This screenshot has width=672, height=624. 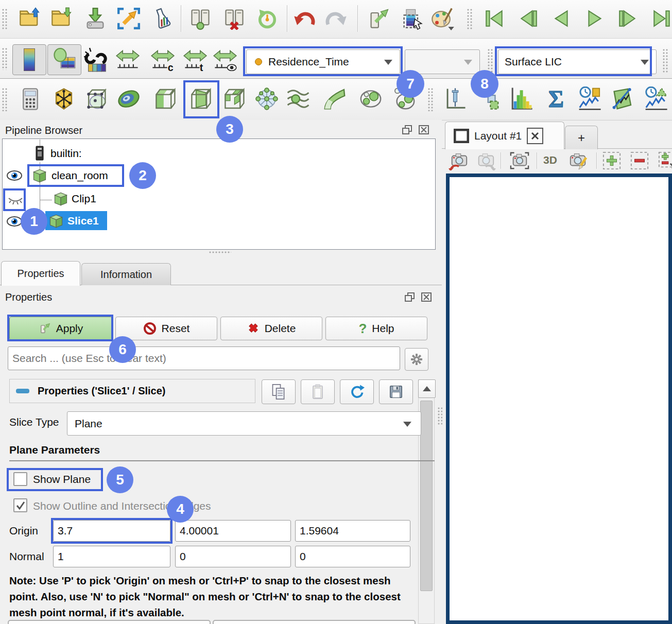 What do you see at coordinates (195, 60) in the screenshot?
I see `rescale-to-temporal-range-icon: t` at bounding box center [195, 60].